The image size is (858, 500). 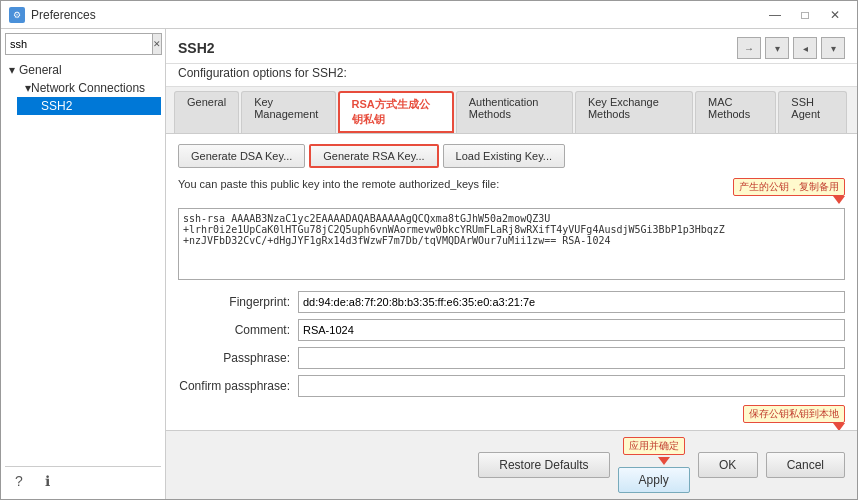 I want to click on sidebar-group-general: ▾Network Connections SSH2, so click(x=83, y=97).